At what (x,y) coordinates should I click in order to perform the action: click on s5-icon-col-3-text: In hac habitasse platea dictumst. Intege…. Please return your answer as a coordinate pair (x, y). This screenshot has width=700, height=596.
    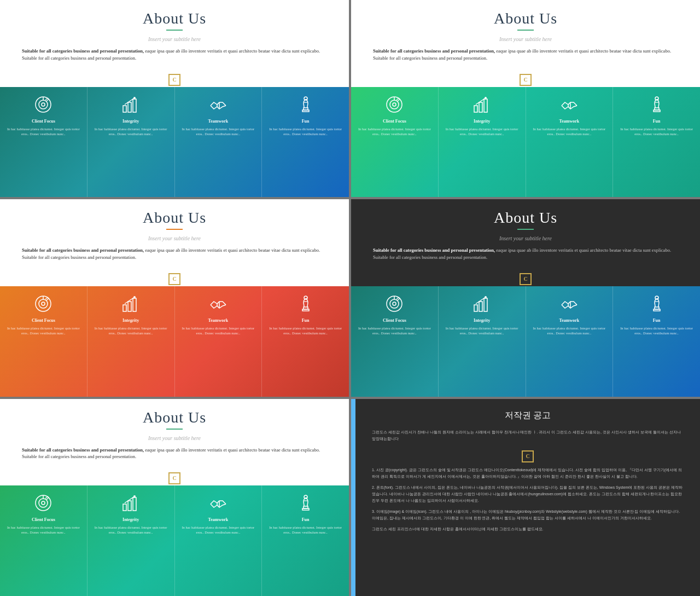
    Looking at the image, I should click on (305, 530).